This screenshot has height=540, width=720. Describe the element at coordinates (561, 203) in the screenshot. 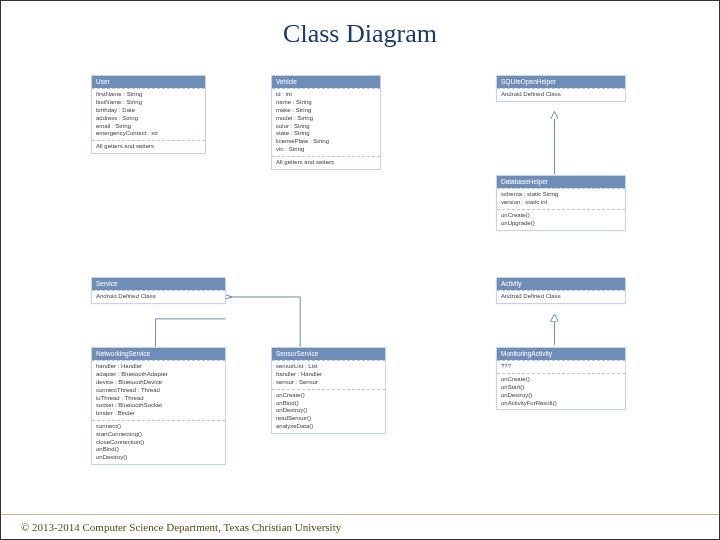

I see `class-databasehelper: DatabaseHelper schema : static String ve…` at that location.